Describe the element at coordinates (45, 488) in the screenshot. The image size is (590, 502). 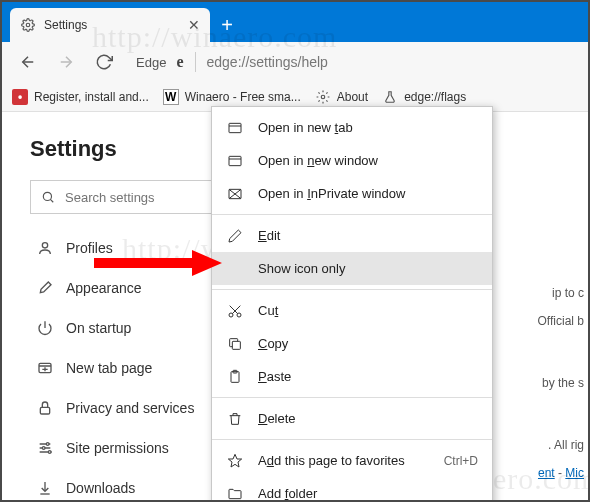
I see `download-icon` at that location.